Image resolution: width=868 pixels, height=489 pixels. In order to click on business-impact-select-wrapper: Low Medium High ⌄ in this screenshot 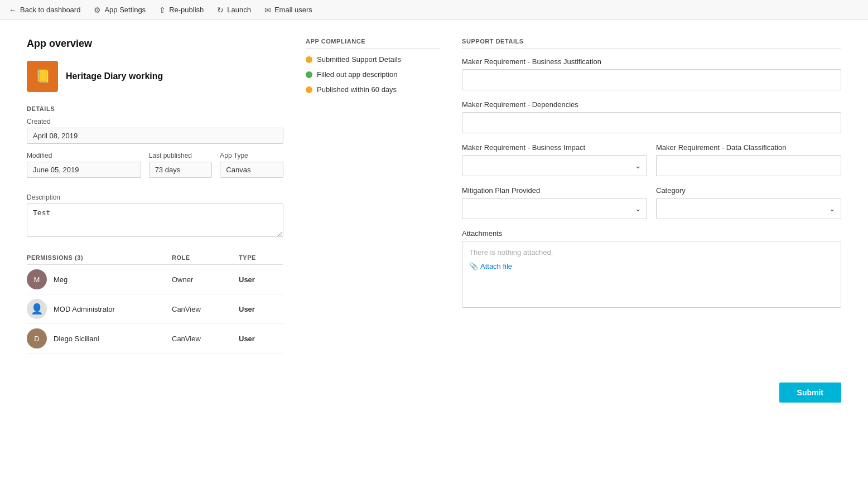, I will do `click(554, 166)`.